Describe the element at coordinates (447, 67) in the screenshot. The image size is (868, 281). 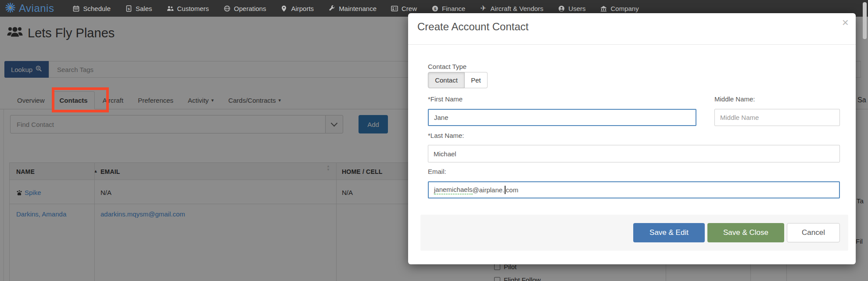
I see `contact-type-label: Contact Type` at that location.